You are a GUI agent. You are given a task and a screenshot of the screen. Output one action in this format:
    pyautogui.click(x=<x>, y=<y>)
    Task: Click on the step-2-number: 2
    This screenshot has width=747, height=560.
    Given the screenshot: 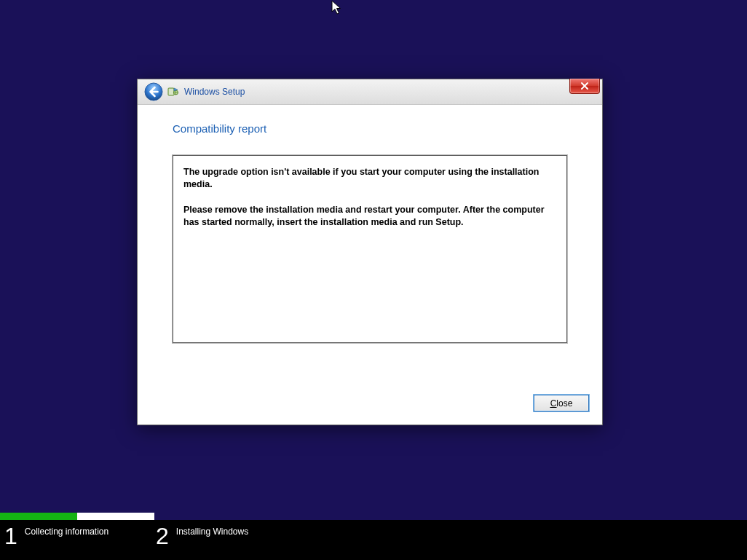 What is the action you would take?
    pyautogui.click(x=162, y=536)
    